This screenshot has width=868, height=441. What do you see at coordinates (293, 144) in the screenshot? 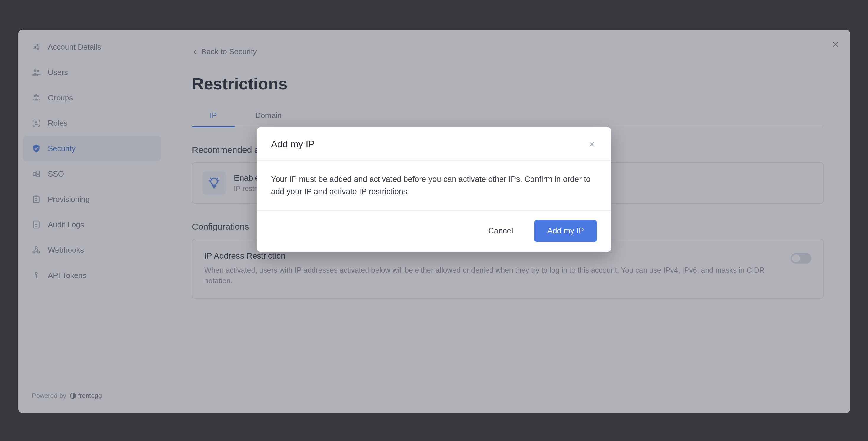
I see `modal-title: Add my IP` at bounding box center [293, 144].